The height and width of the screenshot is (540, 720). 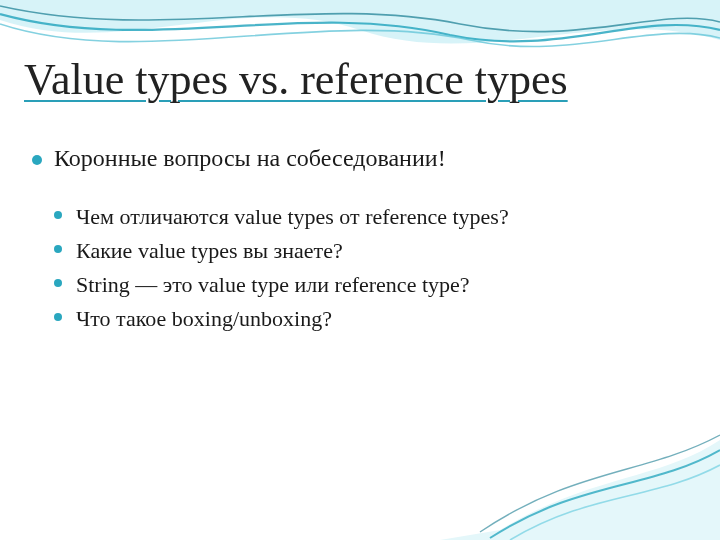 What do you see at coordinates (366, 285) in the screenshot?
I see `bullet-level2: String — это value type или reference ty…` at bounding box center [366, 285].